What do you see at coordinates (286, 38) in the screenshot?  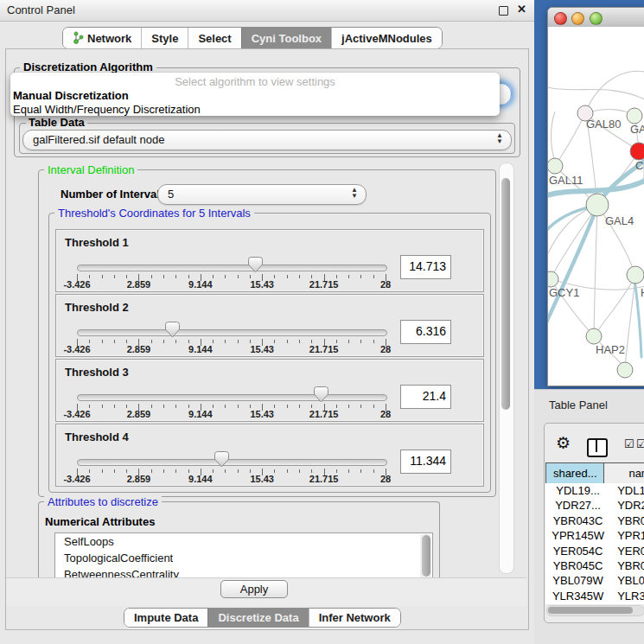 I see `tab-cyni-toolbox: Cyni Toolbox` at bounding box center [286, 38].